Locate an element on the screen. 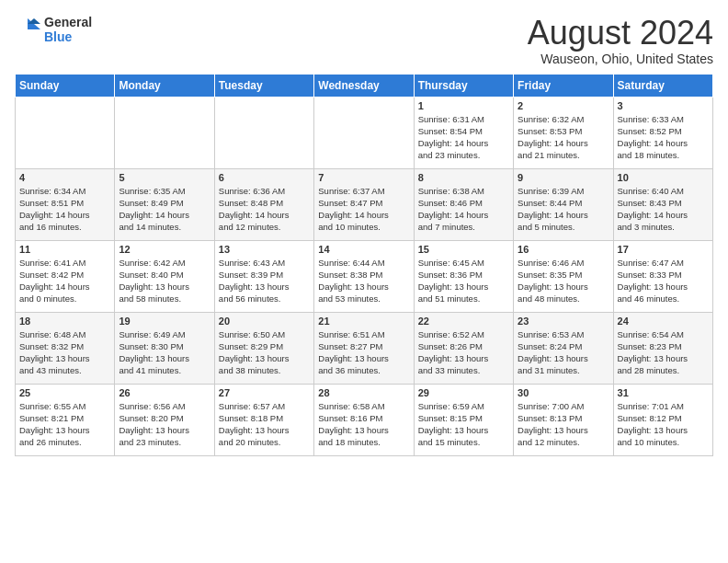 This screenshot has width=728, height=563. day-number: 7 is located at coordinates (364, 178).